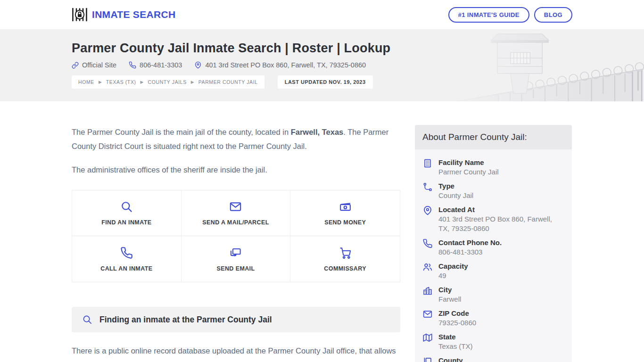  I want to click on city-row: City Farwell, so click(493, 295).